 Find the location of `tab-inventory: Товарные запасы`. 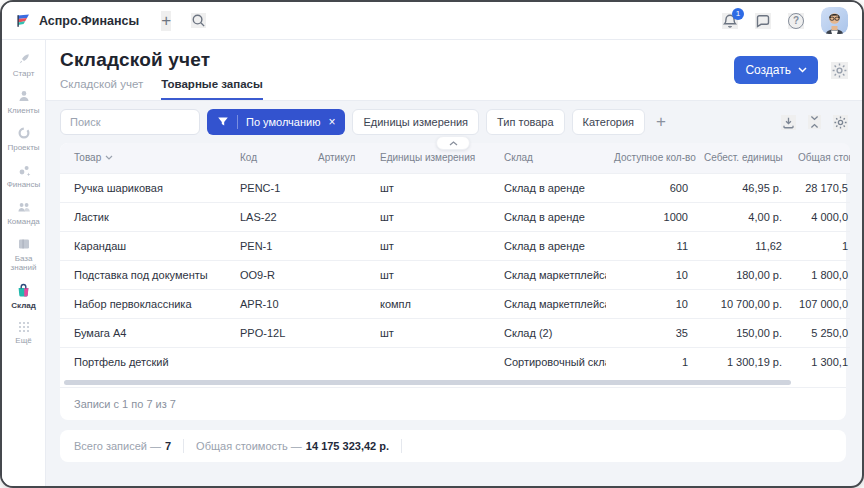

tab-inventory: Товарные запасы is located at coordinates (212, 89).